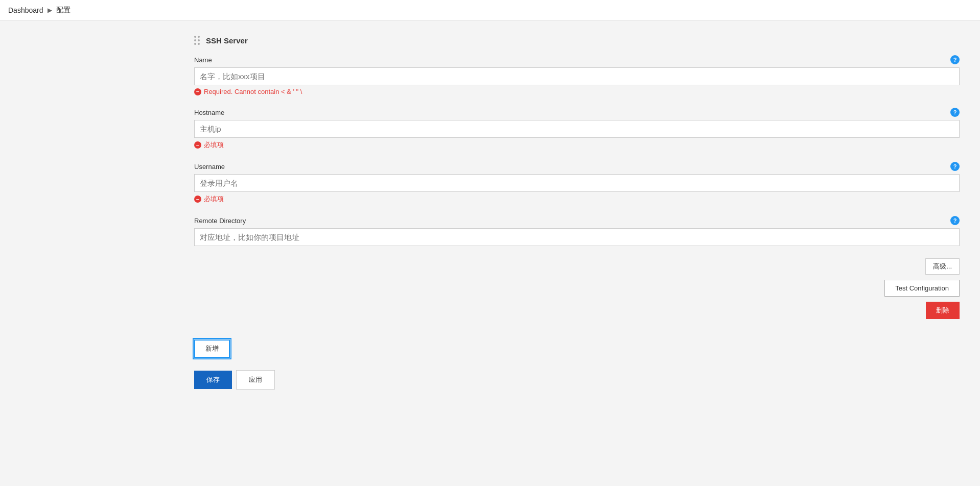 This screenshot has height=486, width=980. I want to click on username-input, so click(577, 183).